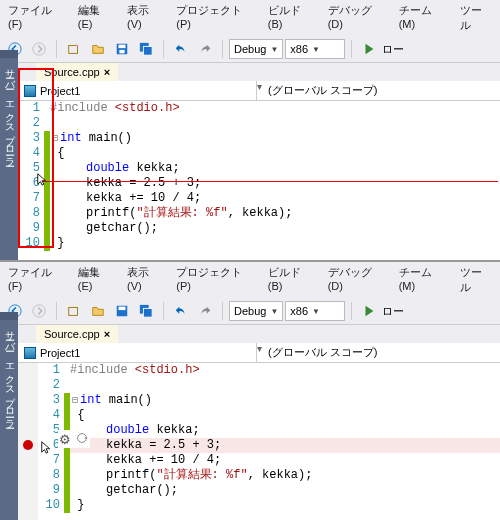 Image resolution: width=500 pixels, height=520 pixels. Describe the element at coordinates (36, 158) in the screenshot. I see `highlight-box` at that location.